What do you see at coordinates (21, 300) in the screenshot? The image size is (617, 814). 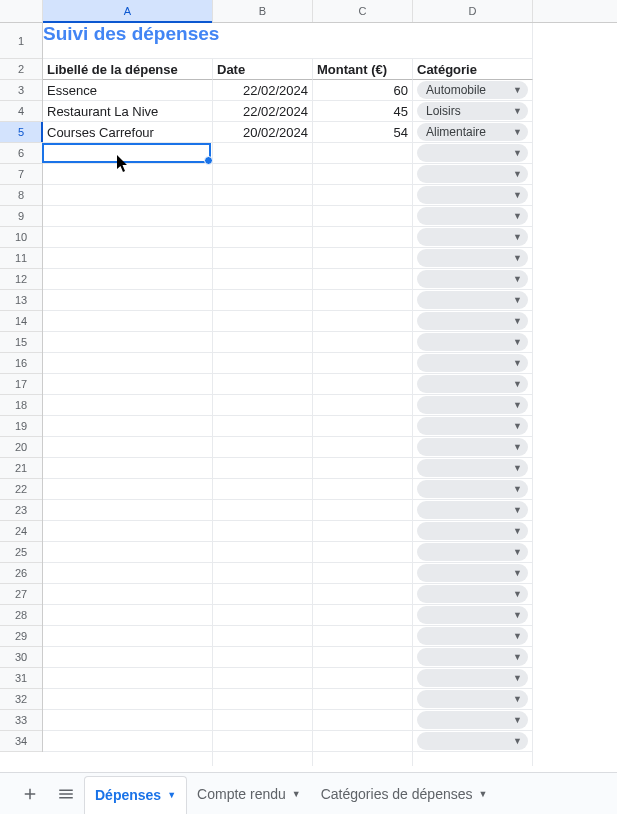 I see `row-header-13: 13` at bounding box center [21, 300].